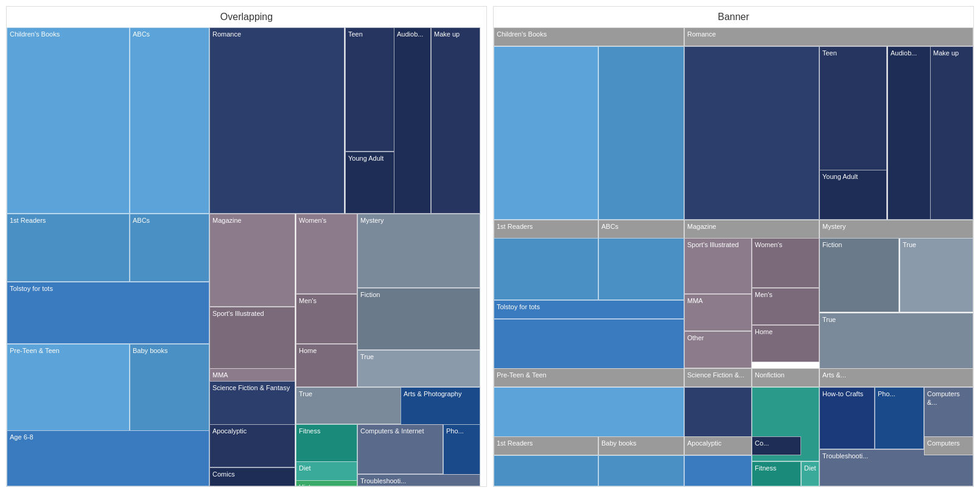  Describe the element at coordinates (252, 477) in the screenshot. I see `treemap-cell-comics: Comics` at that location.